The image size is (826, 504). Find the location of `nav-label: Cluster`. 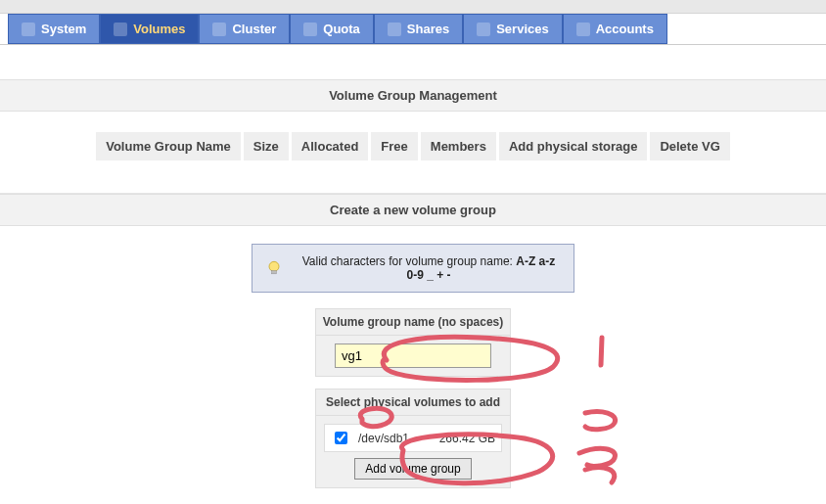

nav-label: Cluster is located at coordinates (254, 29).